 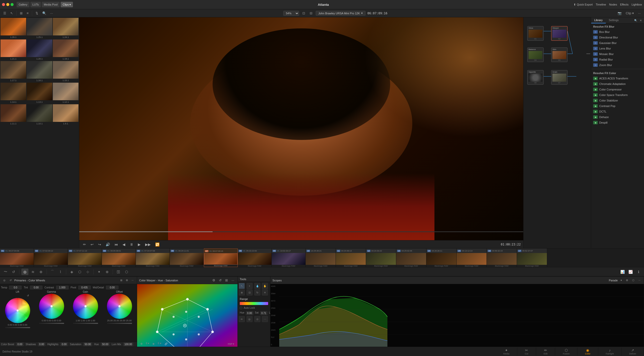 I want to click on playhead, so click(x=146, y=232).